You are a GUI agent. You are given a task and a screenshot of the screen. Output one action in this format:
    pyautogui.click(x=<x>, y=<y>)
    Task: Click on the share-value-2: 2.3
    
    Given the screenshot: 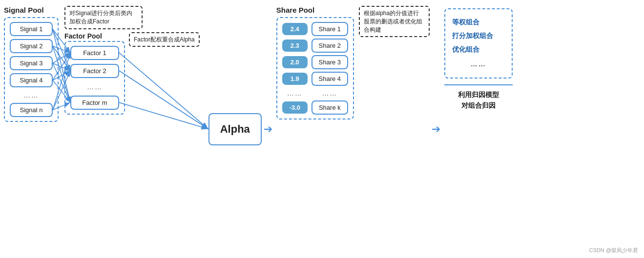 What is the action you would take?
    pyautogui.click(x=295, y=46)
    